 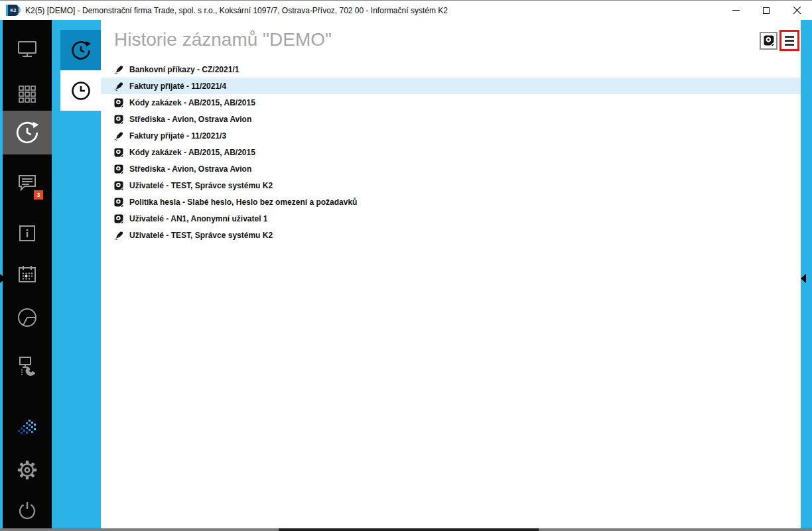 I want to click on sidebar-item-modules, so click(x=27, y=94).